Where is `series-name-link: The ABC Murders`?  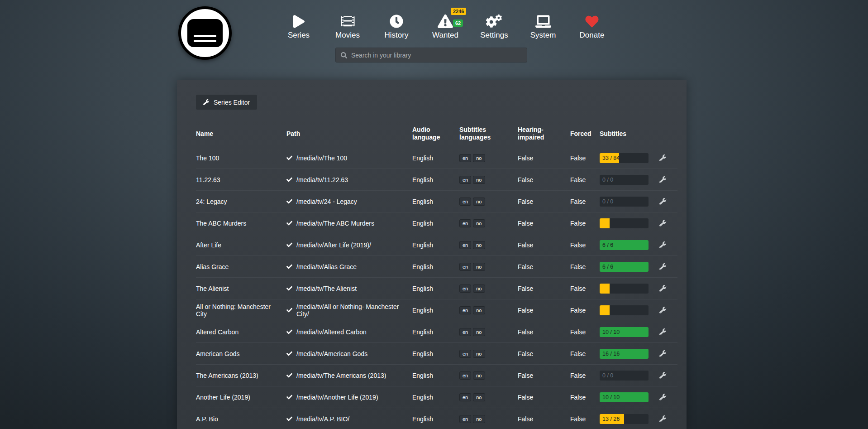 series-name-link: The ABC Murders is located at coordinates (221, 223).